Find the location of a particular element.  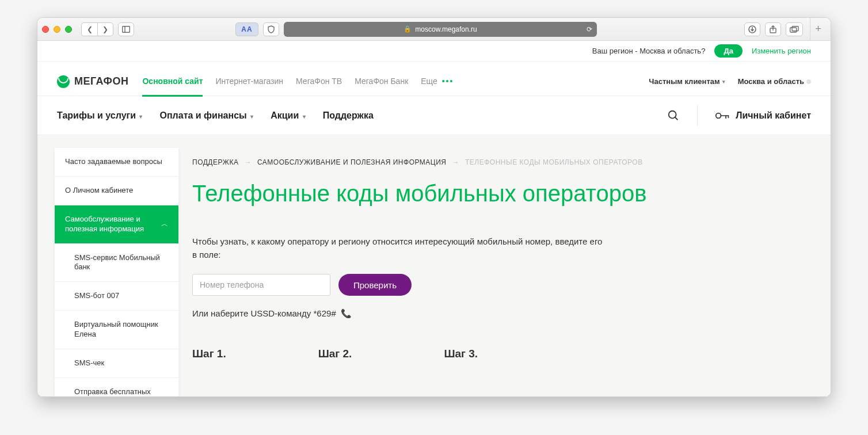

close-window-button is located at coordinates (45, 29).